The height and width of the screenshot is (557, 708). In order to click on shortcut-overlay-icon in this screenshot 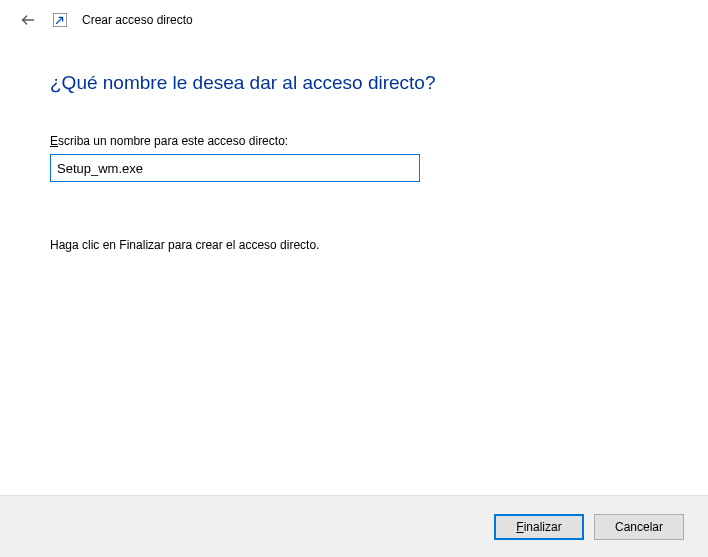, I will do `click(60, 20)`.